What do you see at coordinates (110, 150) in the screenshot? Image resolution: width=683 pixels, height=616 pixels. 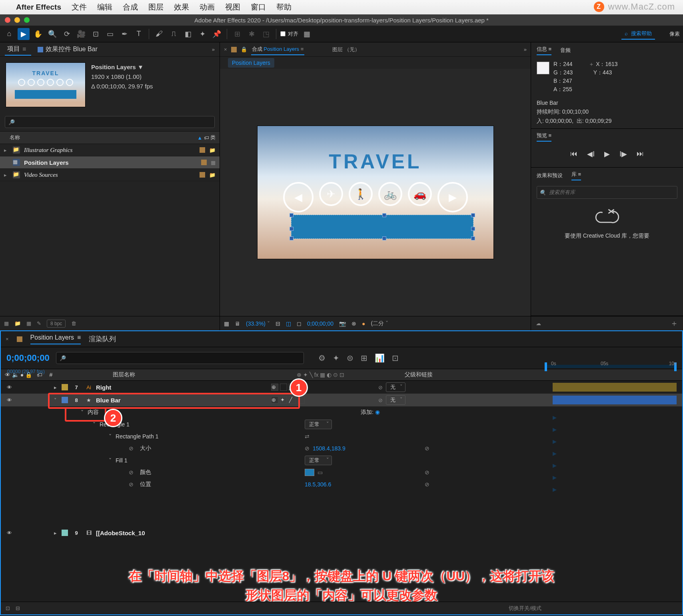 I see `project-item-folder: ▸📁 Illustrator Graphics 📁` at bounding box center [110, 150].